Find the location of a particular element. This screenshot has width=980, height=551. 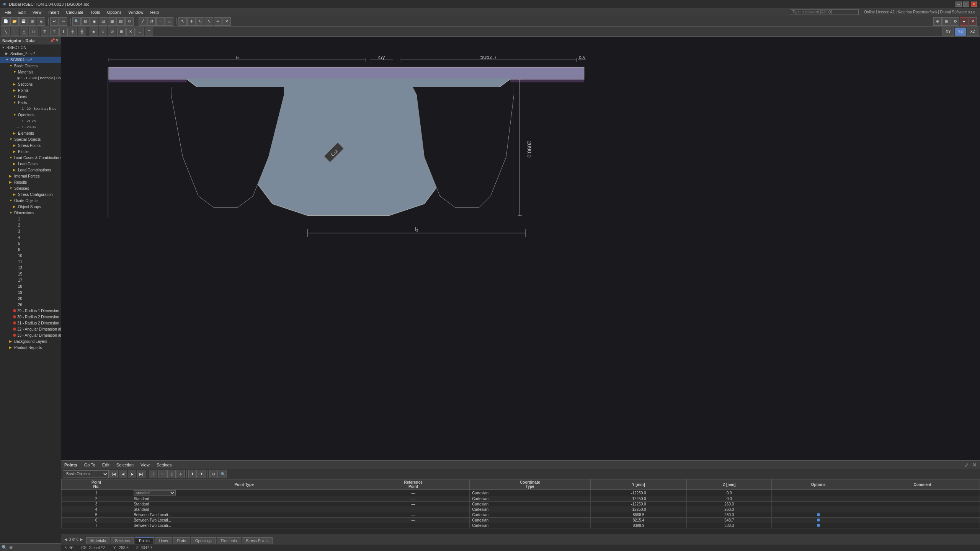

draw-tool-1: ╲ is located at coordinates (6, 32).